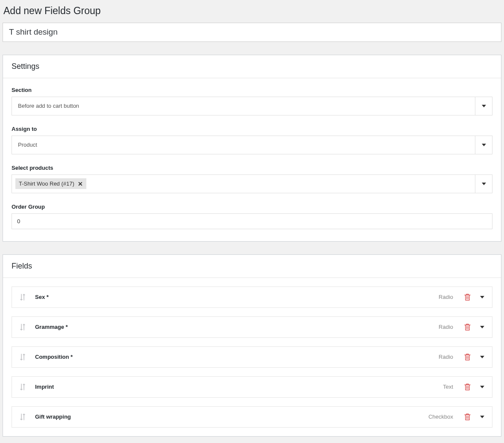 This screenshot has width=504, height=443. What do you see at coordinates (252, 129) in the screenshot?
I see `assign-label: Assign to` at bounding box center [252, 129].